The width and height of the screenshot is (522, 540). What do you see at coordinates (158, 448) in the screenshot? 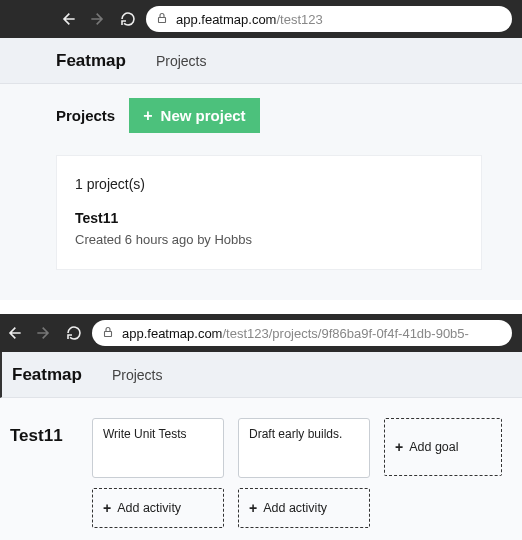
I see `activity-card: Write Unit Tests` at bounding box center [158, 448].